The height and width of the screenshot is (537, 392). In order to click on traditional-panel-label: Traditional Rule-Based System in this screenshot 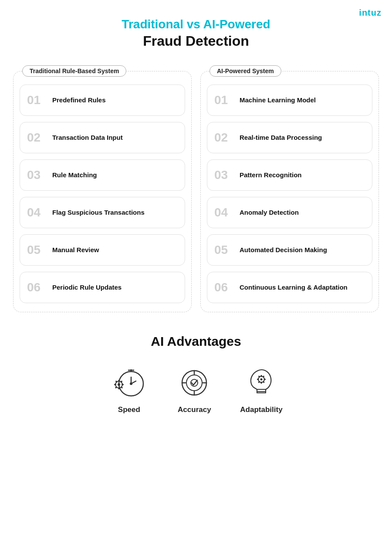, I will do `click(74, 71)`.